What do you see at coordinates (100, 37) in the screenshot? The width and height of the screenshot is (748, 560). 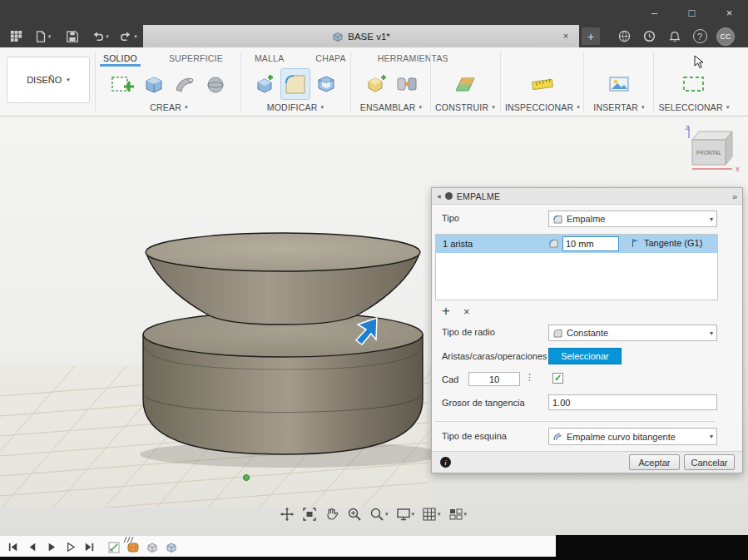 I see `undo-icon: ▾` at bounding box center [100, 37].